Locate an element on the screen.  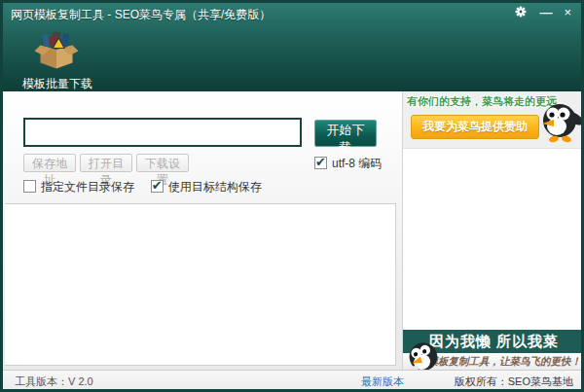
close-icon: × is located at coordinates (567, 13).